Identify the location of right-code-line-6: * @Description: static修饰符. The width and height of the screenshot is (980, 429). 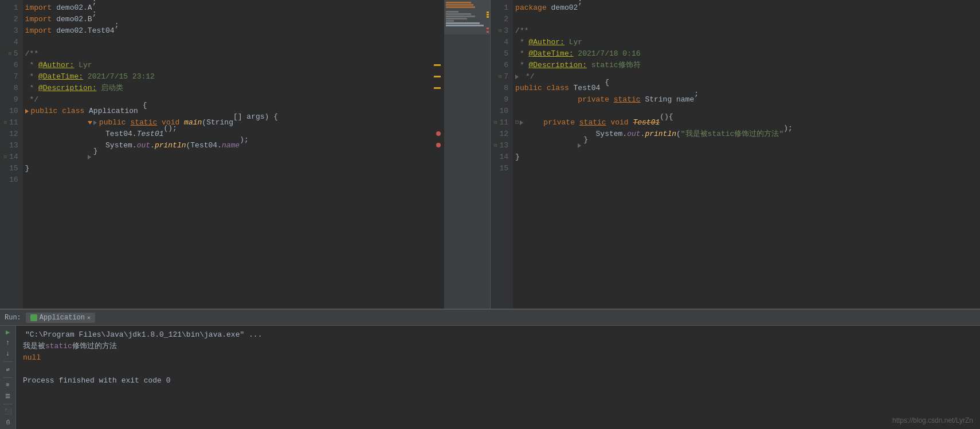
(746, 65).